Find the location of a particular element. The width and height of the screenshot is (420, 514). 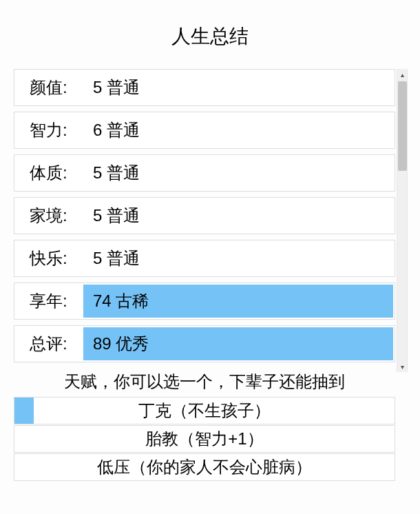

selected-indicator is located at coordinates (24, 411).